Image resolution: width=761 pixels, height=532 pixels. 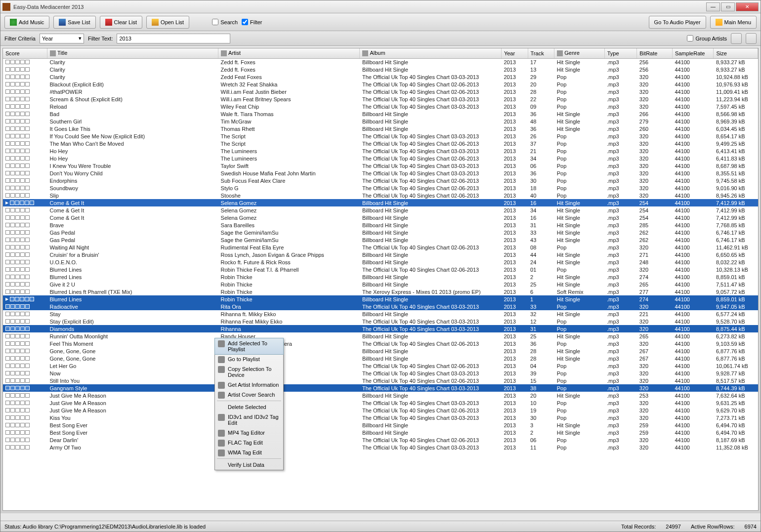 I want to click on table-row: ▶Blurred LinesRobin ThickeBillboard Hit …, so click(x=380, y=299).